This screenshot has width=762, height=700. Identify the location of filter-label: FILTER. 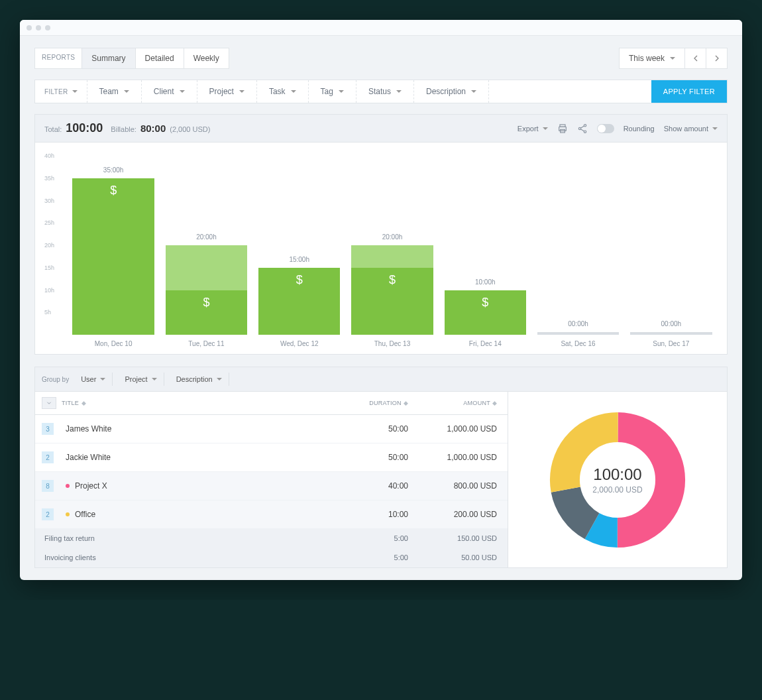
(61, 91).